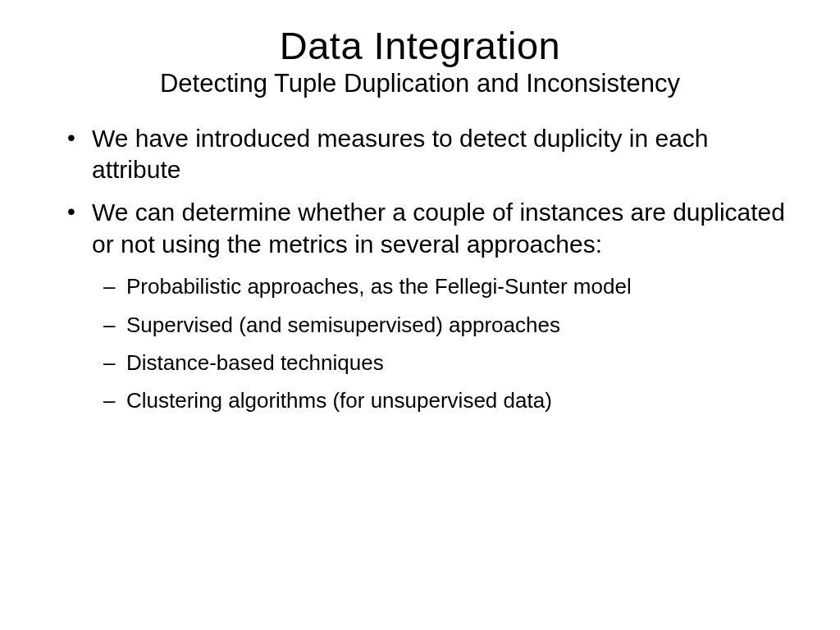 Image resolution: width=840 pixels, height=630 pixels. I want to click on sub-bullet-text: Probabilistic approaches, as the Fellegi…, so click(379, 286).